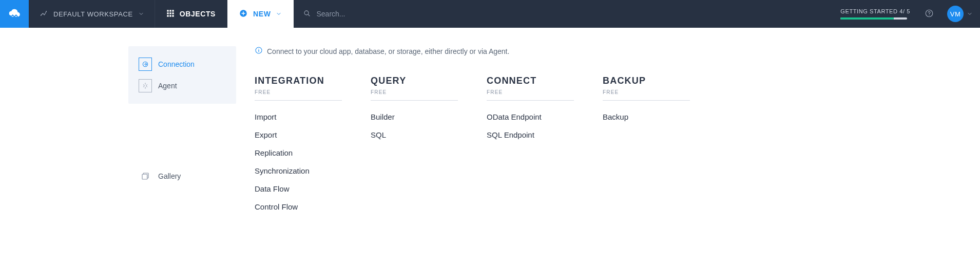 This screenshot has height=264, width=980. What do you see at coordinates (298, 81) in the screenshot?
I see `column-title: INTEGRATION` at bounding box center [298, 81].